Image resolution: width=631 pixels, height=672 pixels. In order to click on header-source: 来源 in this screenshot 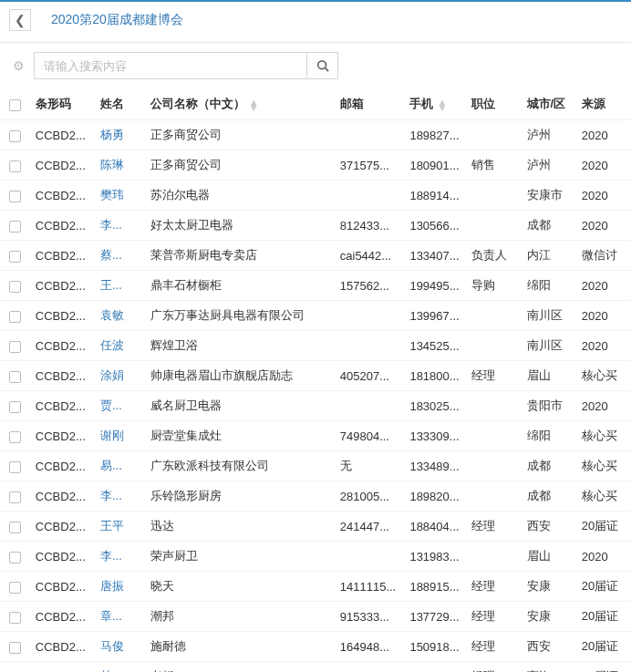, I will do `click(604, 104)`.